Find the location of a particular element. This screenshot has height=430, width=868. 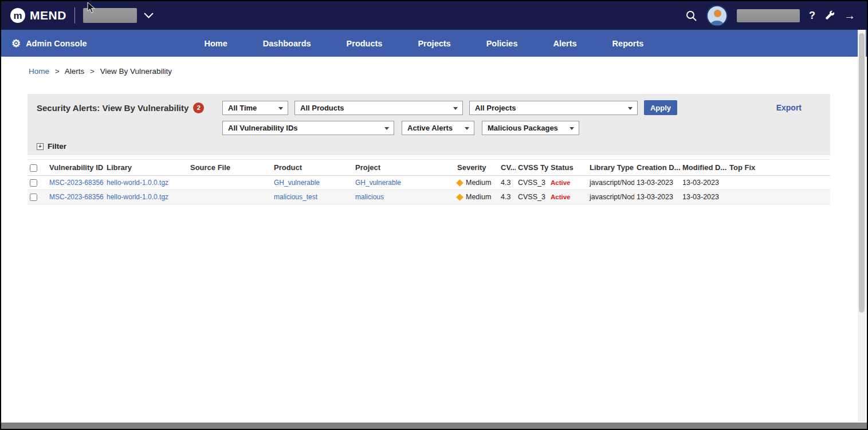

mend-logo: m MEND is located at coordinates (38, 15).